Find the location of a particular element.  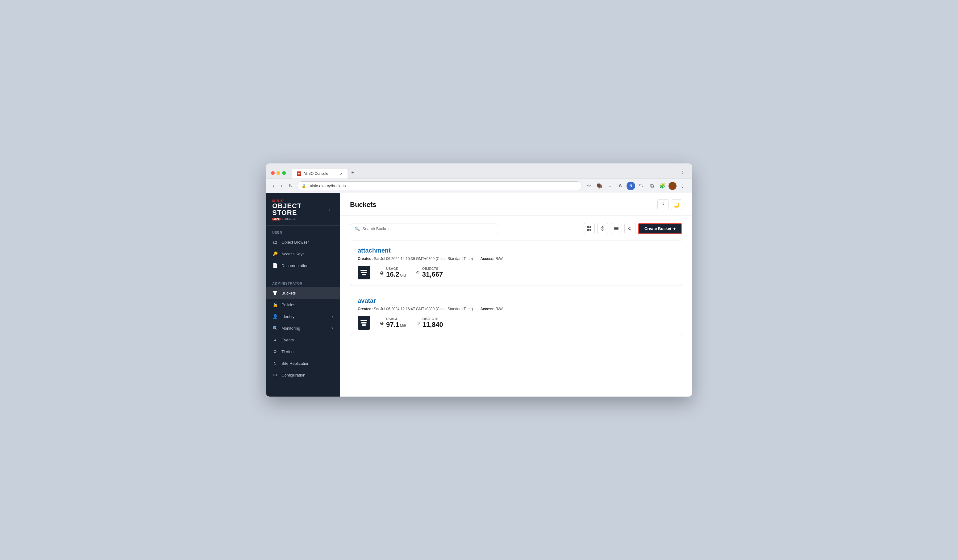

objects-value-attachment: 31,667 is located at coordinates (433, 274).